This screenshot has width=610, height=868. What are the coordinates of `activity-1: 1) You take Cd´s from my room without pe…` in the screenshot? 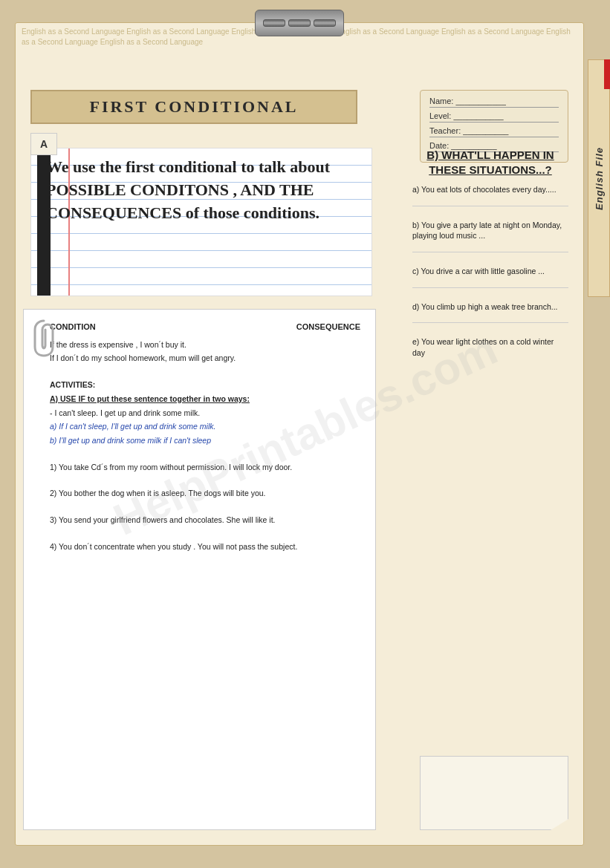 It's located at (205, 468).